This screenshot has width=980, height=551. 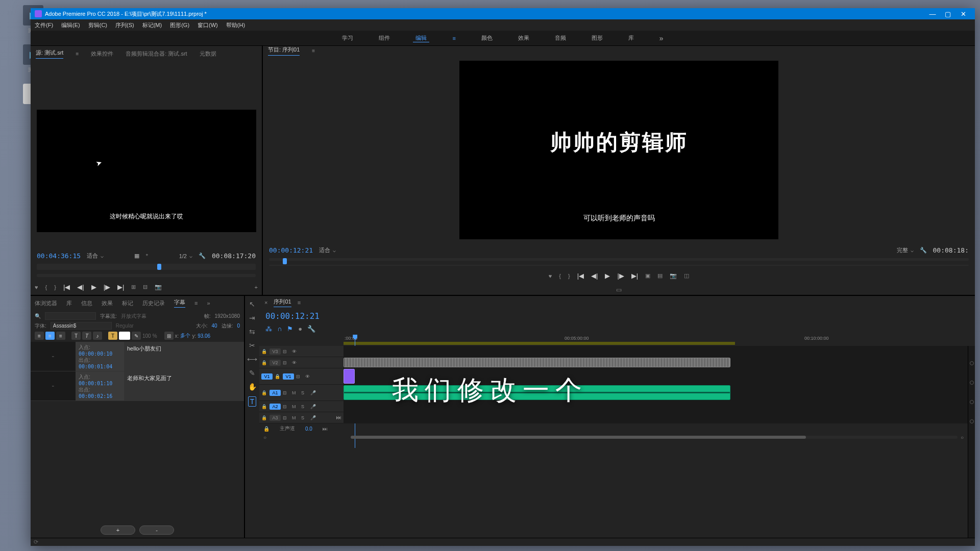 I want to click on tab-metadata: 元数据, so click(x=208, y=54).